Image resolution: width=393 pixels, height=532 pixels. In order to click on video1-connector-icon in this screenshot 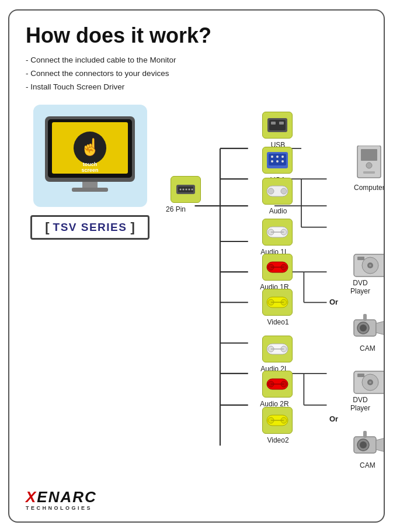, I will do `click(277, 302)`.